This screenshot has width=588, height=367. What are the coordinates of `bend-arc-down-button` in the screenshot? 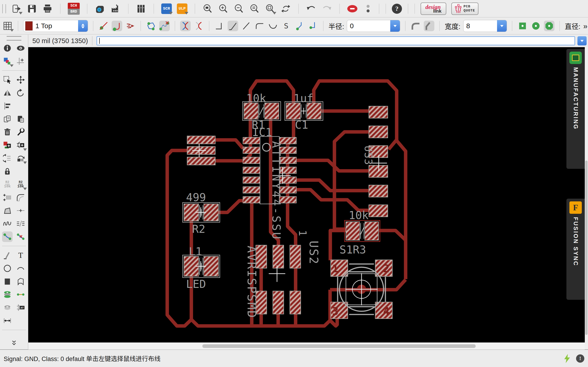 It's located at (273, 26).